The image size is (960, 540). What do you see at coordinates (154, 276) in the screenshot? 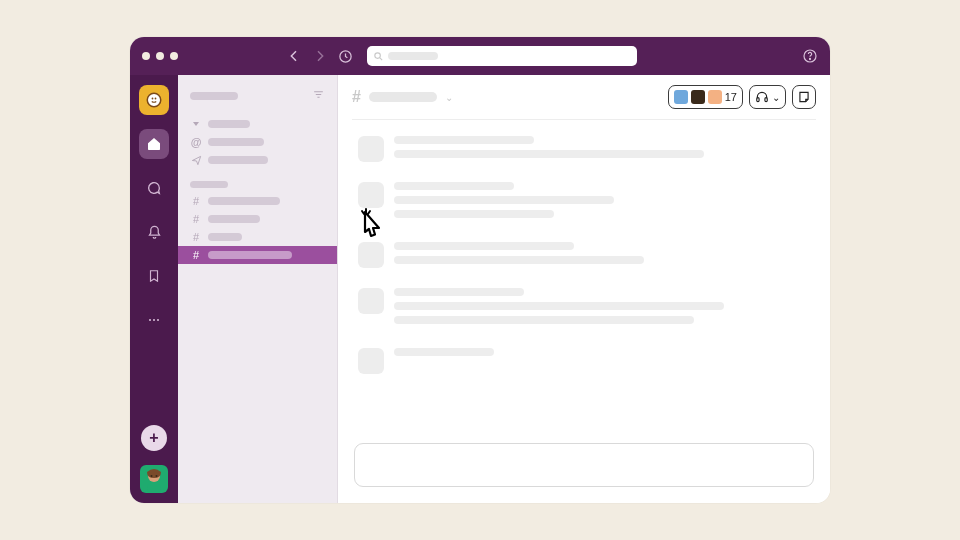
I see `saved-button` at bounding box center [154, 276].